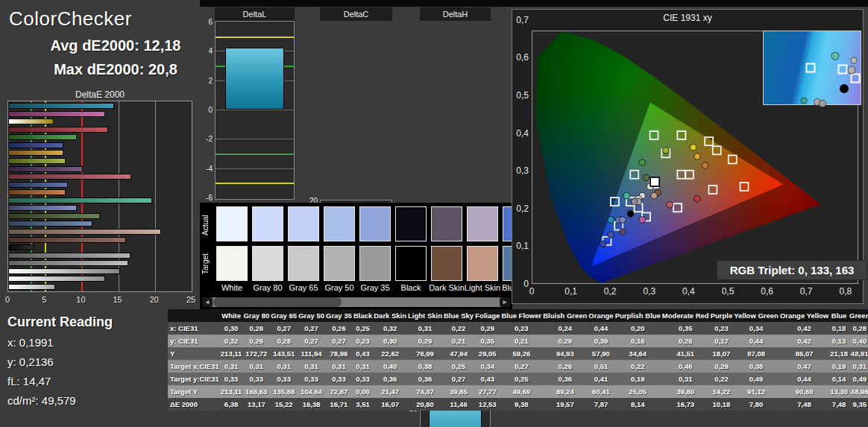 Image resolution: width=868 pixels, height=427 pixels. What do you see at coordinates (638, 379) in the screenshot?
I see `table-cell: 0,19` at bounding box center [638, 379].